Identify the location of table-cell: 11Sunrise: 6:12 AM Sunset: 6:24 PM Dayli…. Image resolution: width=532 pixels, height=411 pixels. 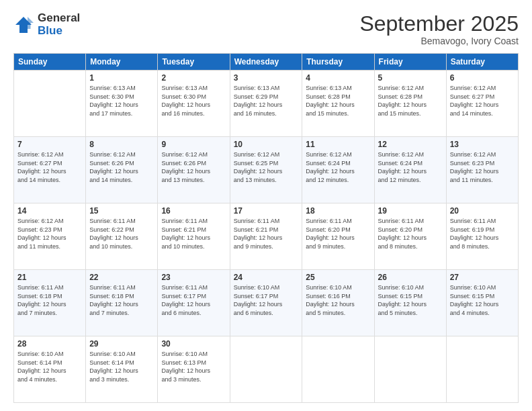
(339, 171).